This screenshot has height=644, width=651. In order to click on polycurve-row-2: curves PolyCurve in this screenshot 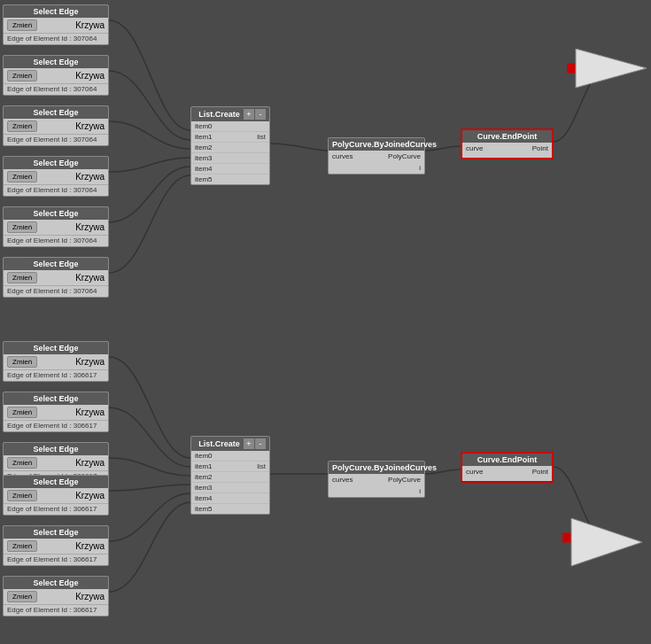, I will do `click(376, 480)`.